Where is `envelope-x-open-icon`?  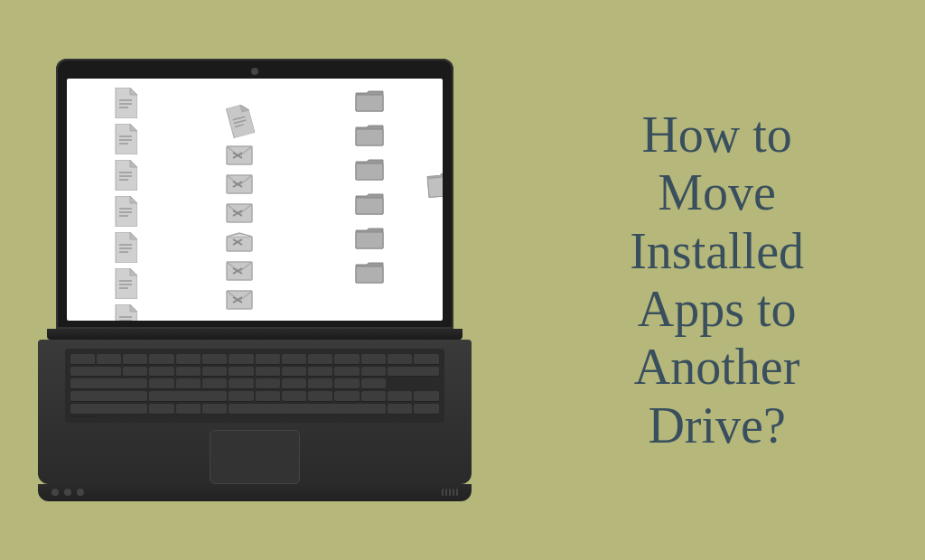 envelope-x-open-icon is located at coordinates (239, 244).